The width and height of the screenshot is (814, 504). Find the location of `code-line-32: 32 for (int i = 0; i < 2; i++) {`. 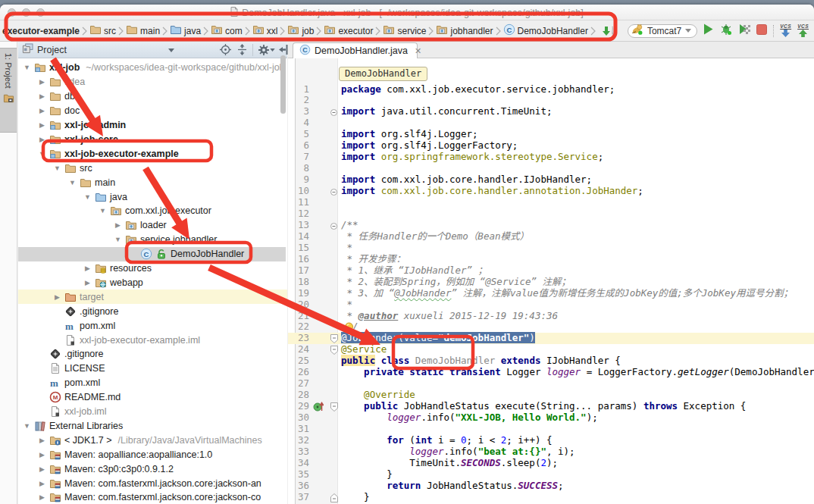

code-line-32: 32 for (int i = 0; i < 2; i++) { is located at coordinates (551, 441).